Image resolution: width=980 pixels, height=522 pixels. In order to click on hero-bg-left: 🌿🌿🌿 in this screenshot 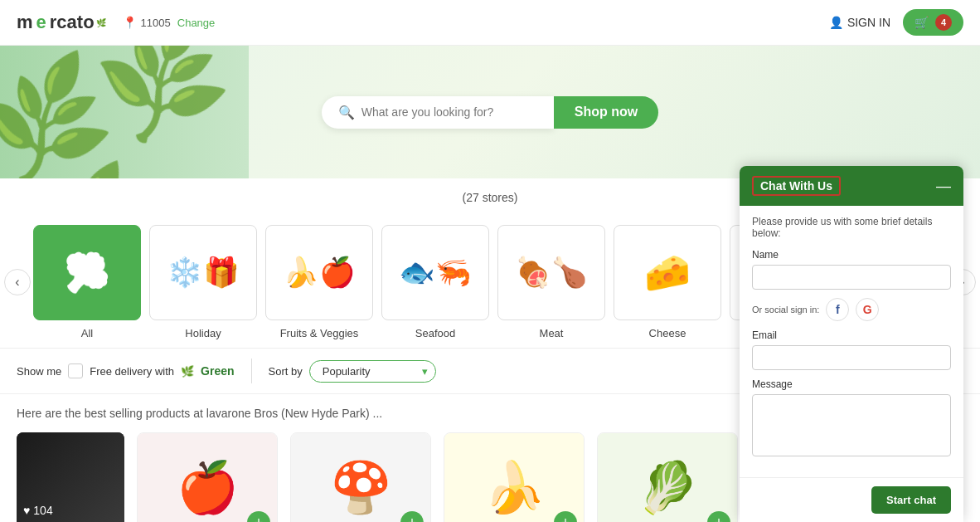, I will do `click(124, 112)`.